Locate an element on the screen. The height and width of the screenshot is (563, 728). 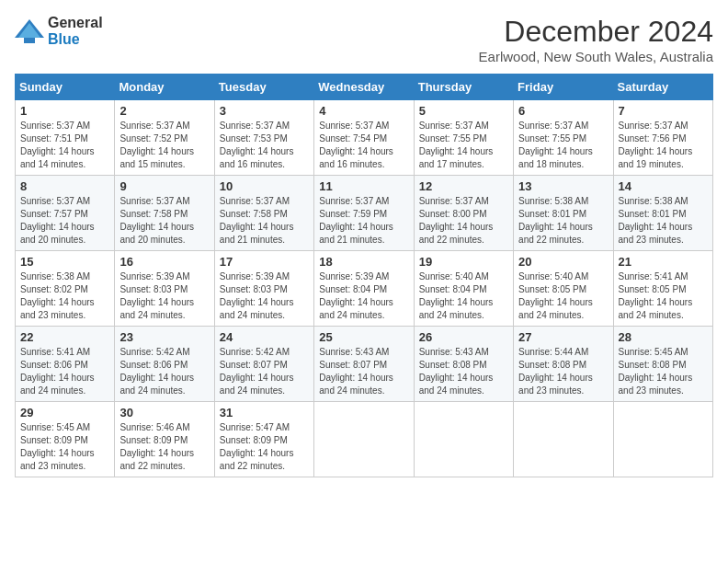
day-info: Sunrise: 5:43 AMSunset: 8:07 PMDaylight:… is located at coordinates (364, 372).